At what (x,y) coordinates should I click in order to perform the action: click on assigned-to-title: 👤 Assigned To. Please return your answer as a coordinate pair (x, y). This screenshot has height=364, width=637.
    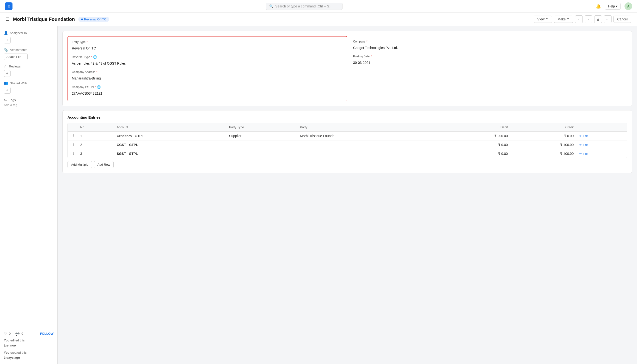
    Looking at the image, I should click on (29, 33).